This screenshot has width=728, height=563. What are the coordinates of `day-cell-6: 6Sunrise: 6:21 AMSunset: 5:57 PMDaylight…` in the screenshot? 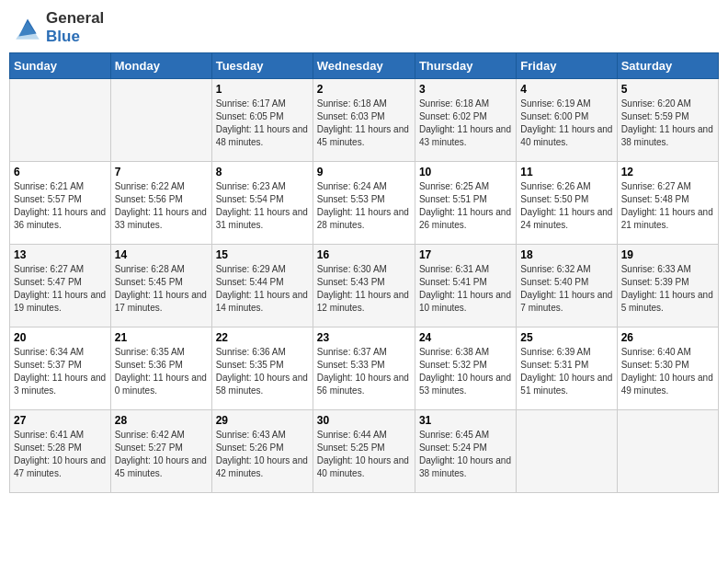 It's located at (61, 203).